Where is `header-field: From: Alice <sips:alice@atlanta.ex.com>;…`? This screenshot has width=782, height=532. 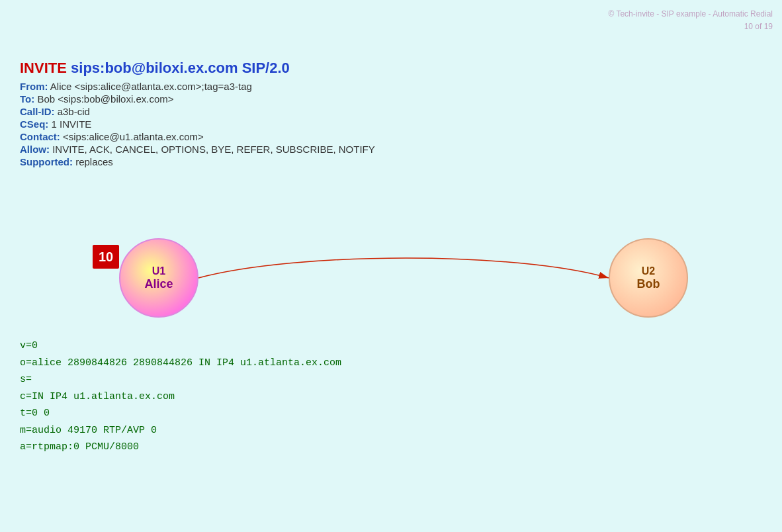
header-field: From: Alice <sips:alice@atlanta.ex.com>;… is located at coordinates (197, 86).